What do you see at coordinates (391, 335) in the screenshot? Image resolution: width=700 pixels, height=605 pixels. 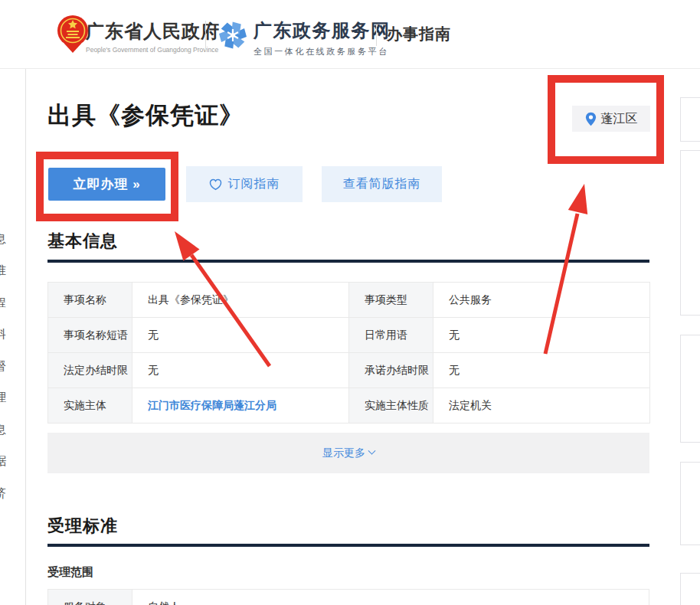 I see `field-label: 日常用语` at bounding box center [391, 335].